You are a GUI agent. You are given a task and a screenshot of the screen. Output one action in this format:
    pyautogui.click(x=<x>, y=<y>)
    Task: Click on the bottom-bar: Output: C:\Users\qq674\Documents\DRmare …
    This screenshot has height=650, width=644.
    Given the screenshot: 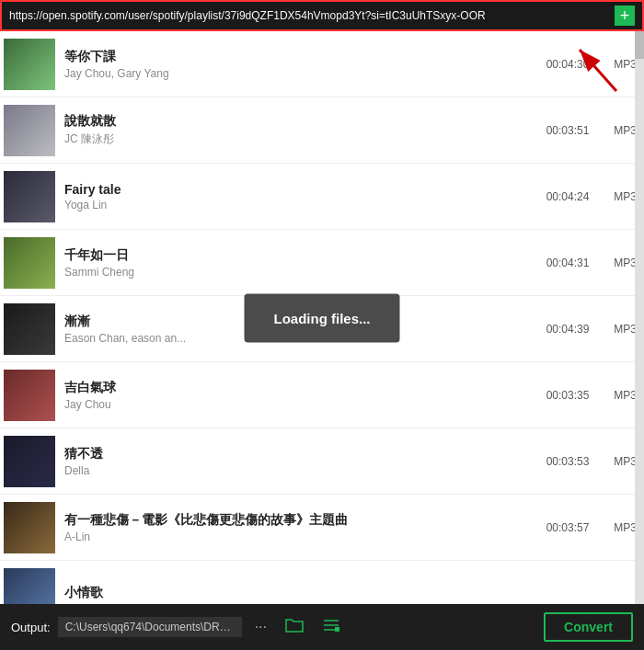 What is the action you would take?
    pyautogui.click(x=322, y=627)
    